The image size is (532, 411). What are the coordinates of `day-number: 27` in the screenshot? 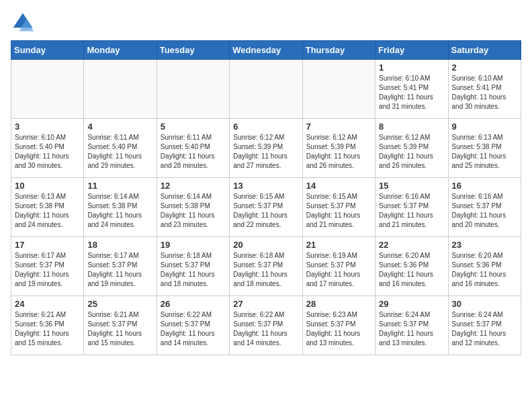 It's located at (266, 304).